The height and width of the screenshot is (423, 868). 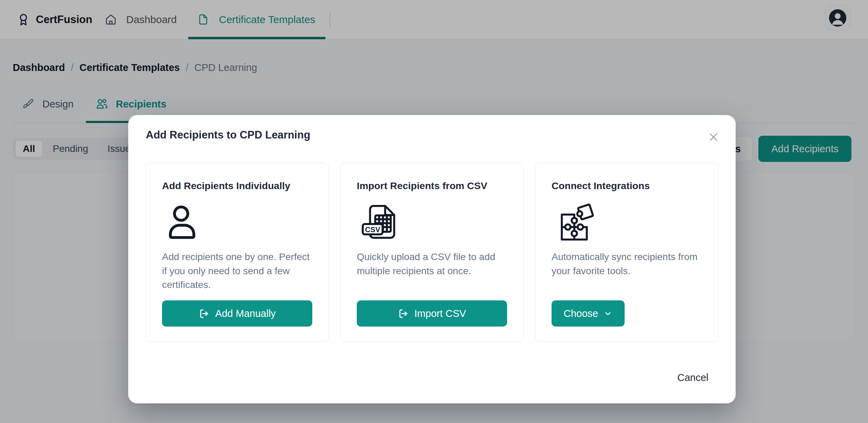 I want to click on close-button, so click(x=714, y=137).